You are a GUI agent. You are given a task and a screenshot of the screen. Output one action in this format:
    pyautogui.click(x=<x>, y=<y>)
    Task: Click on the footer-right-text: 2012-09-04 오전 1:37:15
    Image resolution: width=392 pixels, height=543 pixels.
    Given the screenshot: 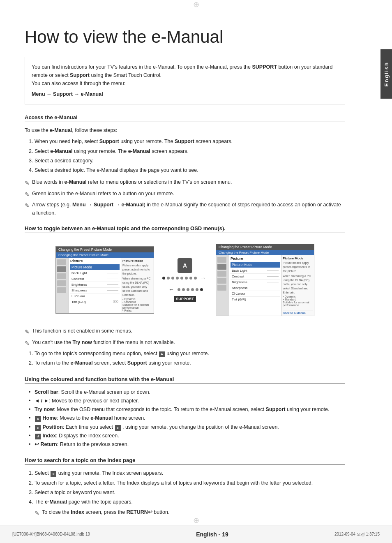 What is the action you would take?
    pyautogui.click(x=357, y=534)
    